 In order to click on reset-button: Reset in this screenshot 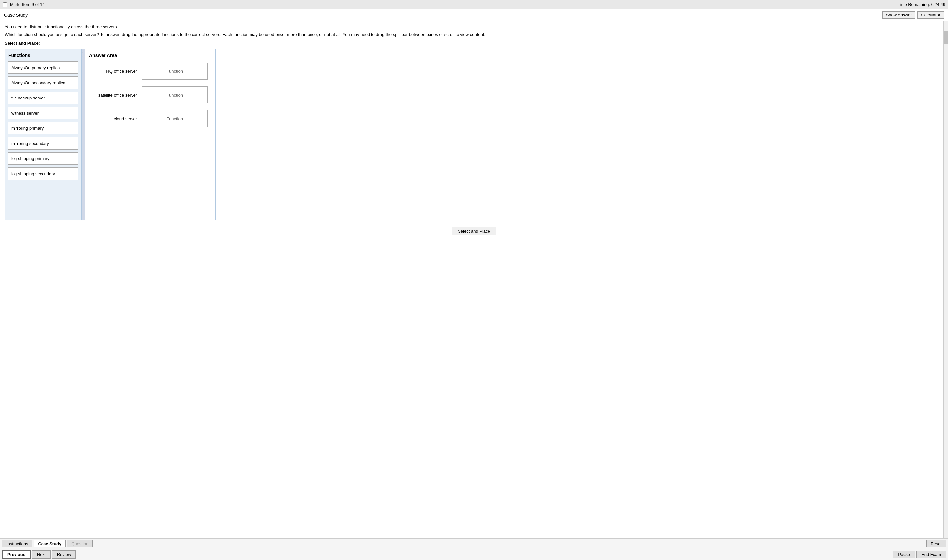, I will do `click(936, 544)`.